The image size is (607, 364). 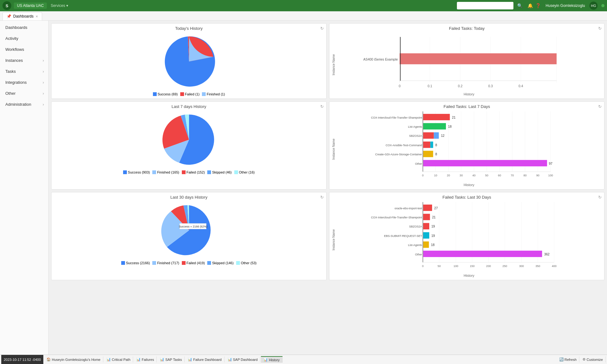 What do you see at coordinates (24, 72) in the screenshot?
I see `sidebar-item-tasks: Tasks` at bounding box center [24, 72].